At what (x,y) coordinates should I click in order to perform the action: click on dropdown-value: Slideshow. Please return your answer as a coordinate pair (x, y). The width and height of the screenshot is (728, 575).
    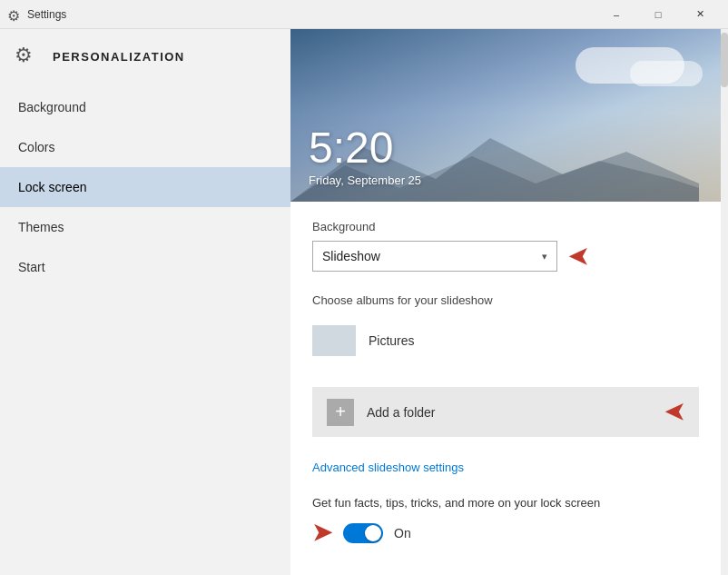
    Looking at the image, I should click on (351, 256).